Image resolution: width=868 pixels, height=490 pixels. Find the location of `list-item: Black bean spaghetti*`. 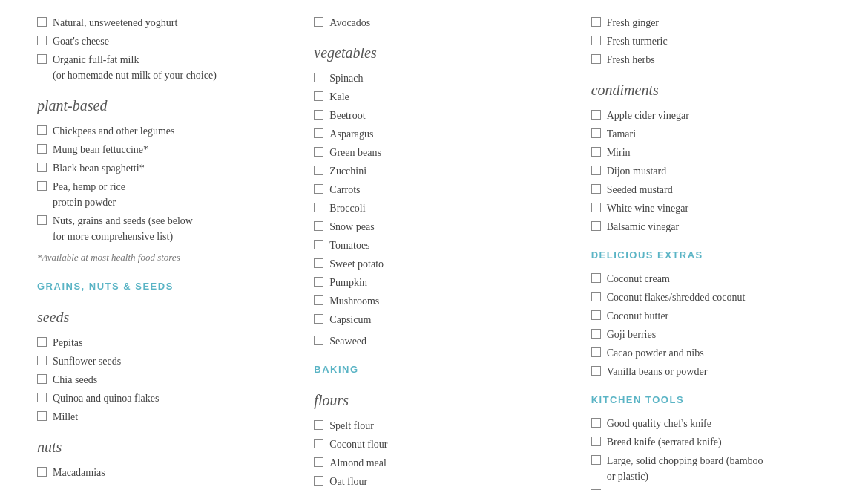

list-item: Black bean spaghetti* is located at coordinates (157, 168).